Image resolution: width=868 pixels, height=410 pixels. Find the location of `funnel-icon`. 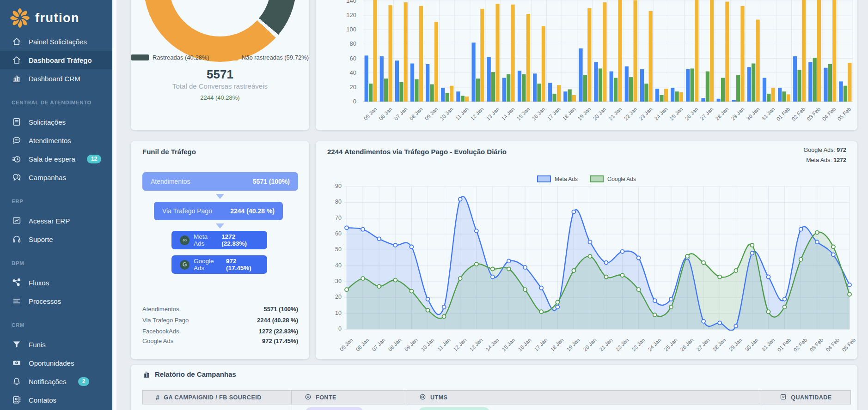

funnel-icon is located at coordinates (17, 344).